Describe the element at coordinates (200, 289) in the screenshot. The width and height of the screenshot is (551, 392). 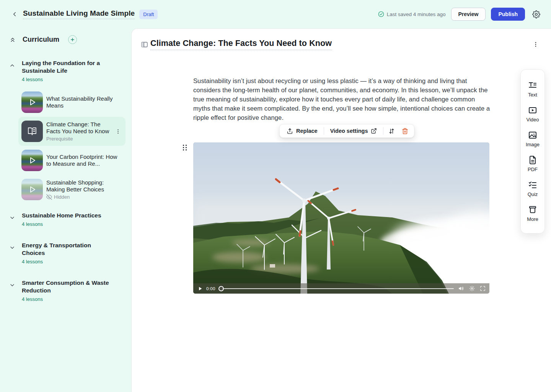
I see `play-button` at that location.